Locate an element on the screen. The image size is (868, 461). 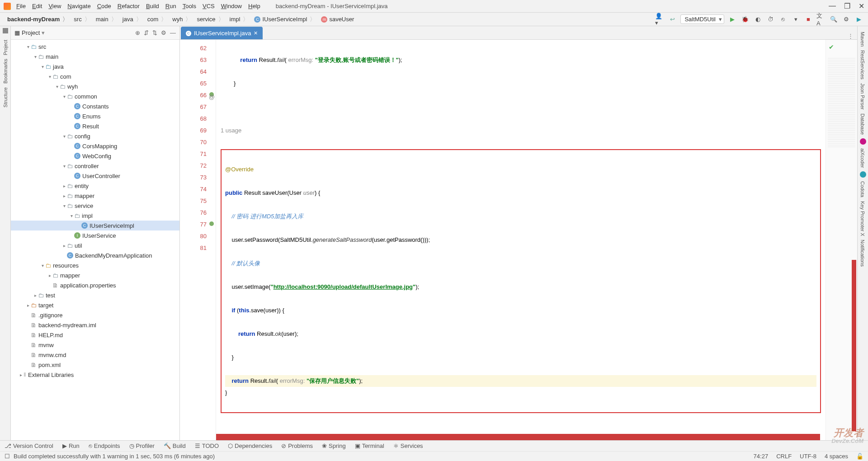
line-number: 63 is located at coordinates (193, 60).